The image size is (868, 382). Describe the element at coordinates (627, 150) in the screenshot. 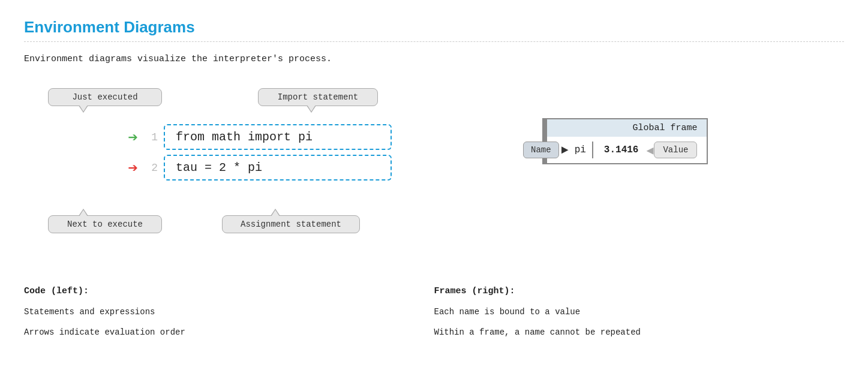

I see `frame-row: Name ► pi 3.1416 Value ◀` at that location.